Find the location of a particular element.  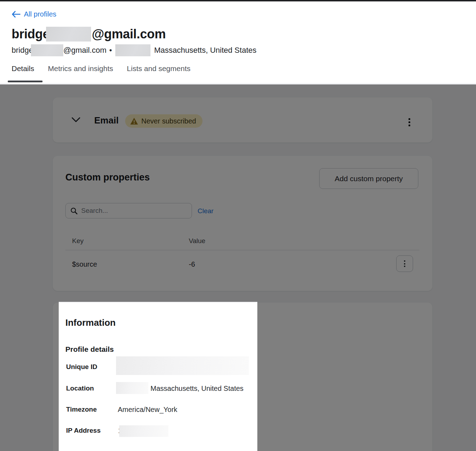

profile-title-prefix: bridge is located at coordinates (31, 34).